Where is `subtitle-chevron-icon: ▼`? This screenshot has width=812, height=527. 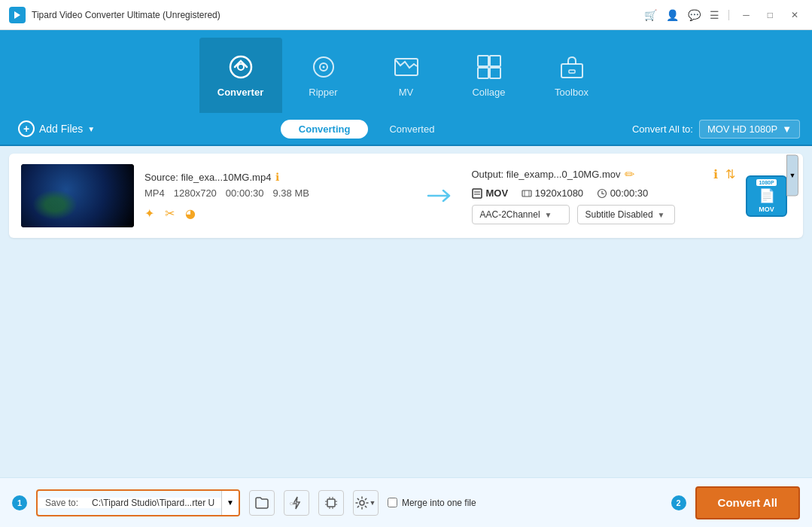 subtitle-chevron-icon: ▼ is located at coordinates (661, 215).